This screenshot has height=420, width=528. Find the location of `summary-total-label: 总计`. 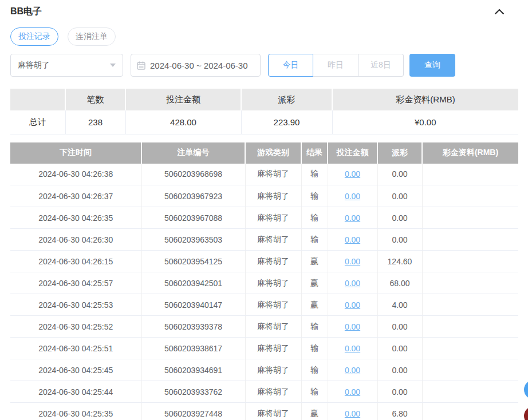

summary-total-label: 总计 is located at coordinates (38, 122).